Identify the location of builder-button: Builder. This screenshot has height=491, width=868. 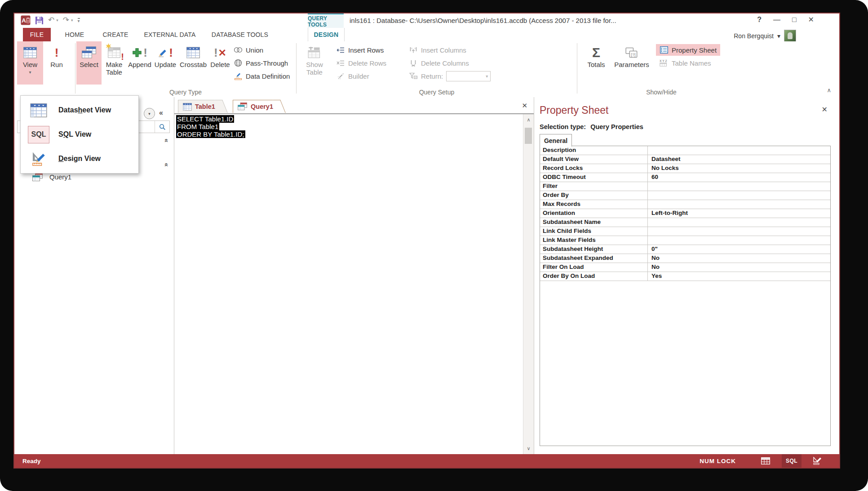
(361, 76).